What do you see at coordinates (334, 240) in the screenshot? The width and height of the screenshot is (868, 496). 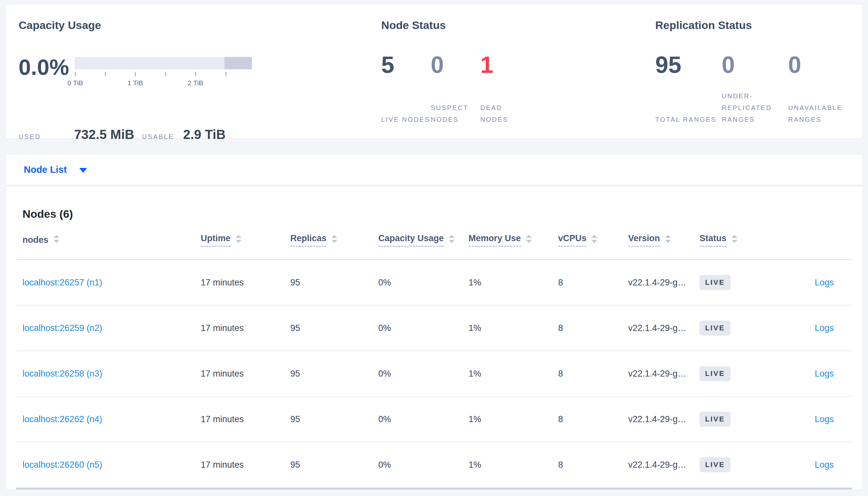 I see `column-header-replicas: Replicas` at bounding box center [334, 240].